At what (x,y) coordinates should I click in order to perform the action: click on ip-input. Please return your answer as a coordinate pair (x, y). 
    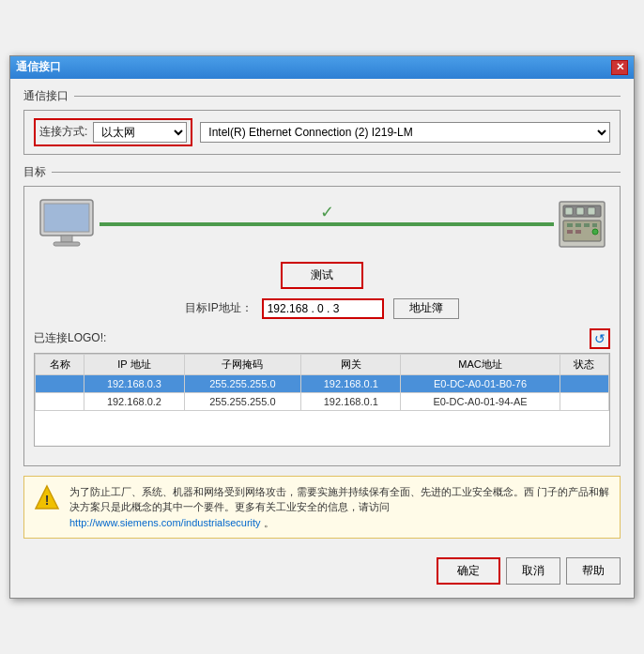
    Looking at the image, I should click on (323, 309).